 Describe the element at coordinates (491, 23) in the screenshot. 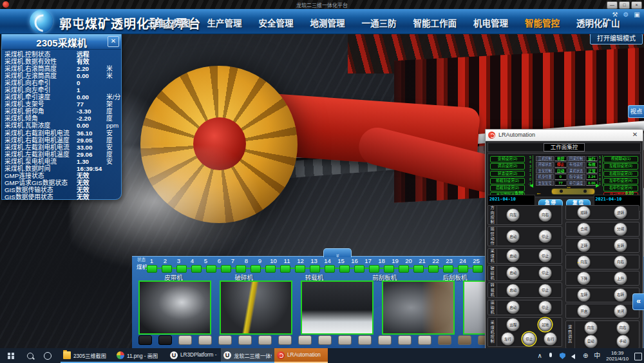

I see `nav-item-7: 机电管理` at that location.